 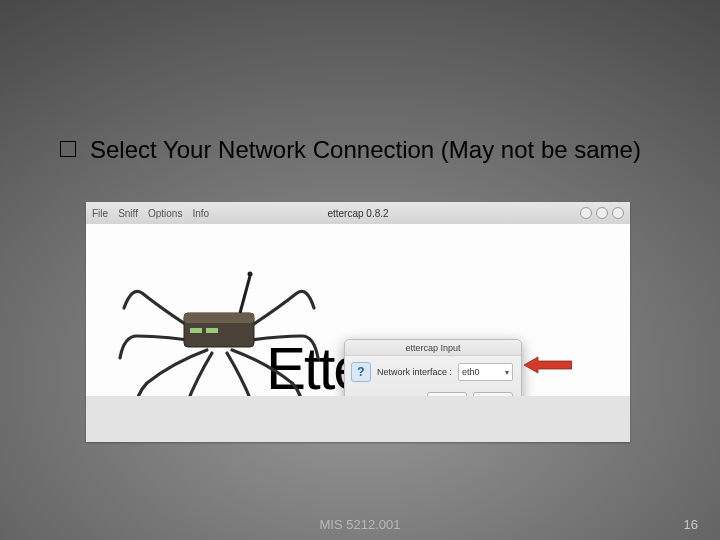 What do you see at coordinates (366, 150) in the screenshot?
I see `bullet-text: Select Your Network Connection (May not …` at bounding box center [366, 150].